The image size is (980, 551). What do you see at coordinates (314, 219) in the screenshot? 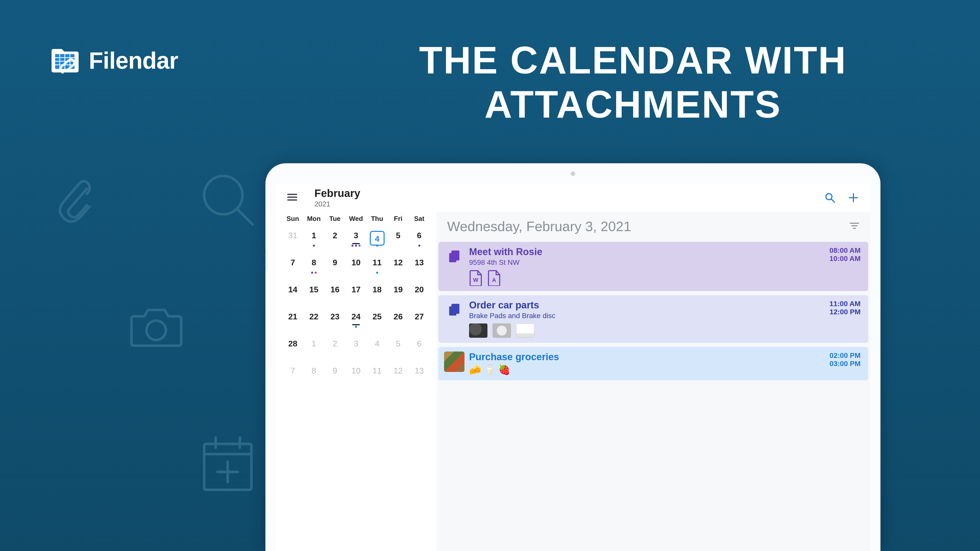
I see `dow-header: Mon` at bounding box center [314, 219].